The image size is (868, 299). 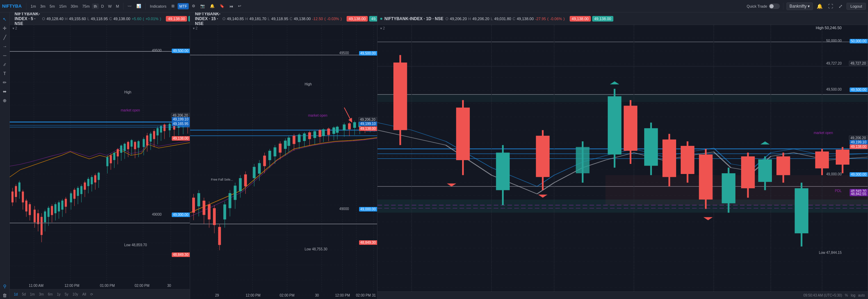 I want to click on logout-btn: Logout, so click(x=856, y=6).